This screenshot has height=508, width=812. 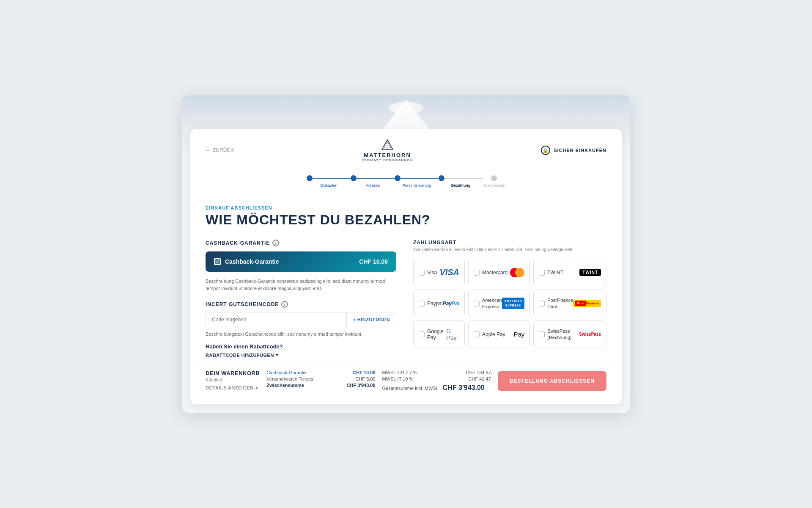 I want to click on breakdown-value-0: CHF 10.00, so click(x=364, y=373).